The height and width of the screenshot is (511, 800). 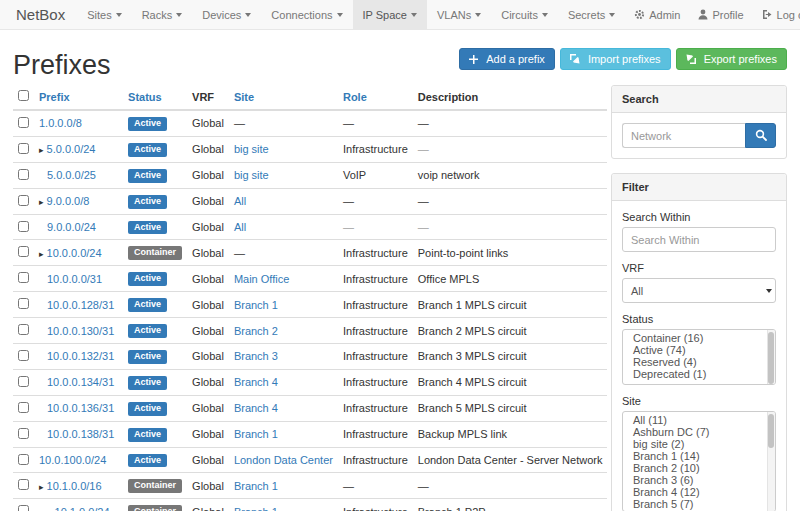 What do you see at coordinates (78, 98) in the screenshot?
I see `column-header-prefix: Prefix` at bounding box center [78, 98].